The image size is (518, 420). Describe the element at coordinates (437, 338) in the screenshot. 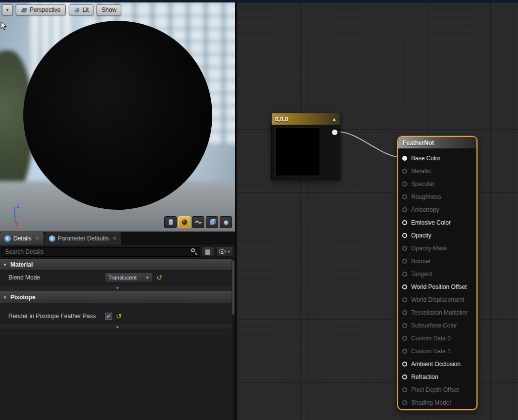

I see `material-pin-row: Custom Data 0` at that location.